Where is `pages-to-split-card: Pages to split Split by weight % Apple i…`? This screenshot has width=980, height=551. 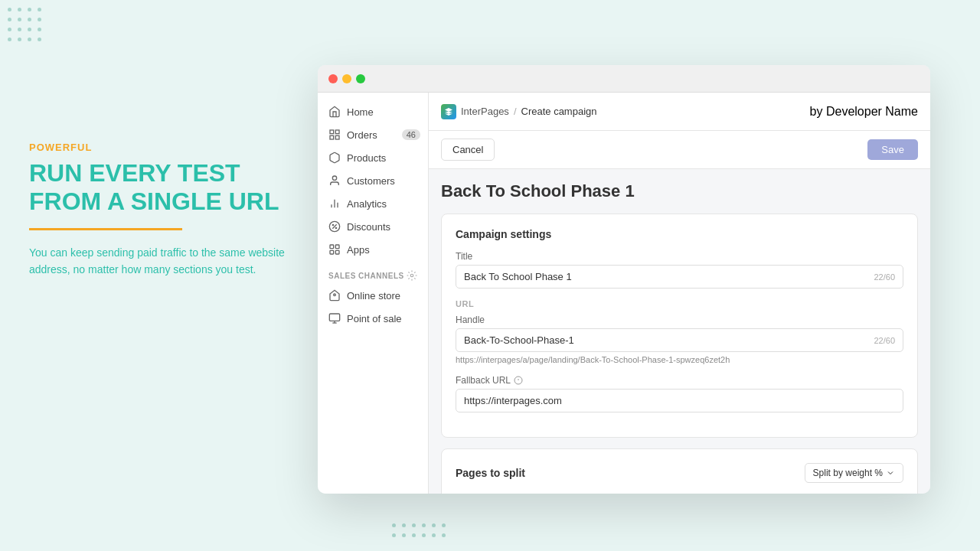
pages-to-split-card: Pages to split Split by weight % Apple i… is located at coordinates (680, 471).